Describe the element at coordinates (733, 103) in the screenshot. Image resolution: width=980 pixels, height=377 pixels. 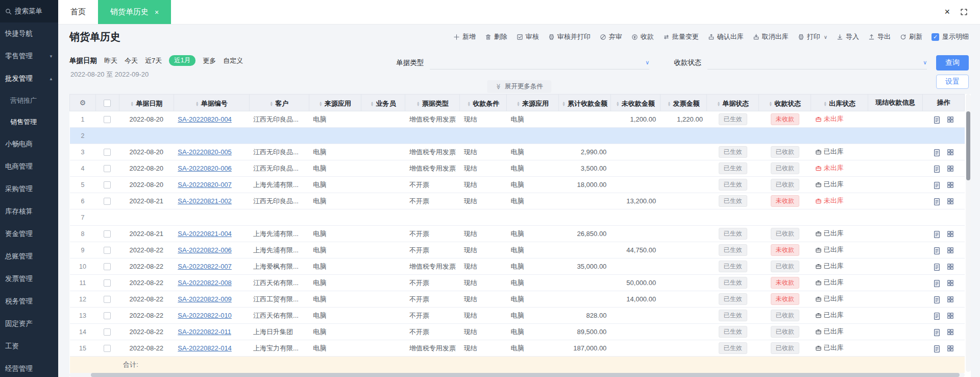
I see `column-header-doc-status: ▲▼单据状态` at that location.